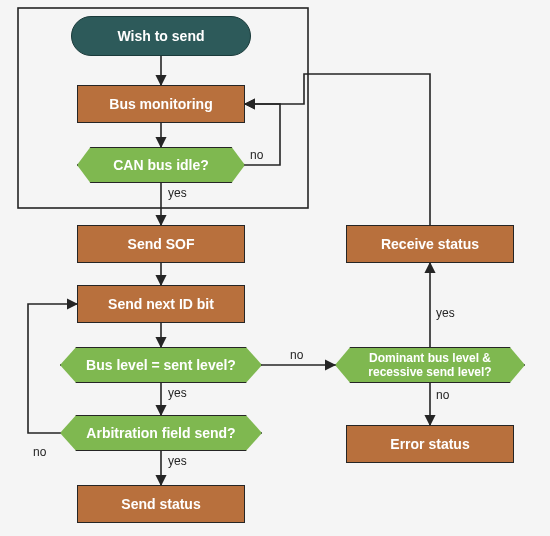 The width and height of the screenshot is (550, 536). I want to click on node-can-bus-idle: CAN bus idle?, so click(161, 165).